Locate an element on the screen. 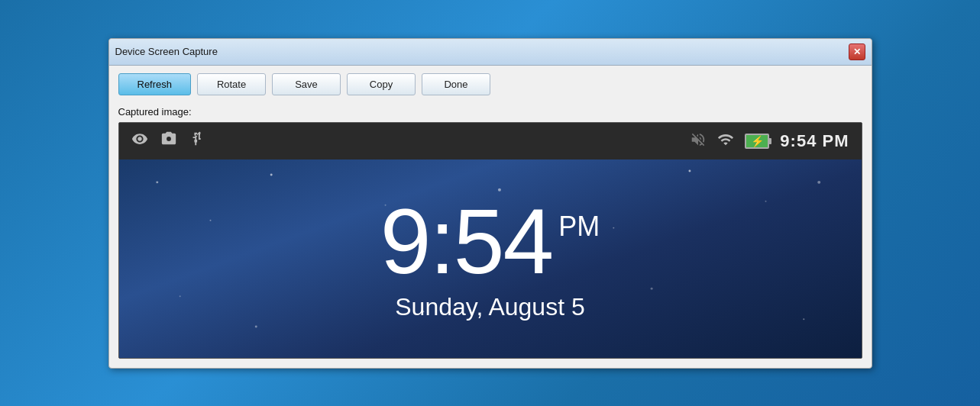 The image size is (980, 406). battery-bolt: ⚡ is located at coordinates (758, 141).